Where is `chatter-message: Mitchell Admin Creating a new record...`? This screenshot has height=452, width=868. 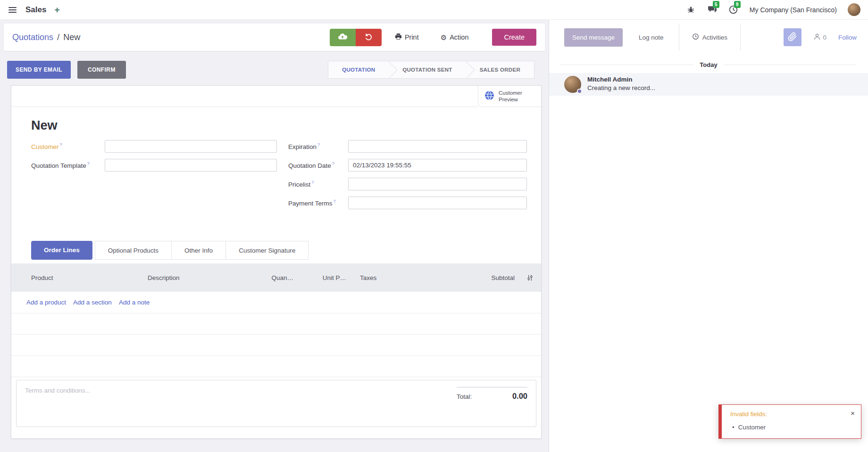 chatter-message: Mitchell Admin Creating a new record... is located at coordinates (709, 84).